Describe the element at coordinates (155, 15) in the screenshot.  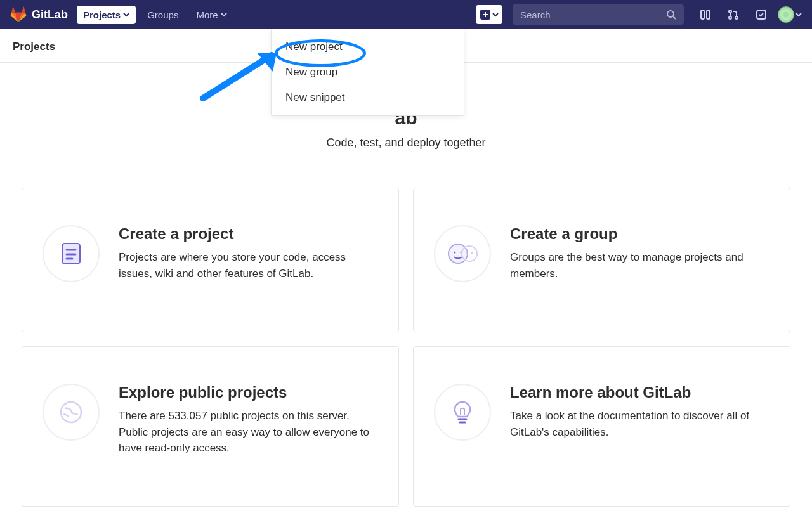
I see `nav-items: Projects Groups More` at that location.